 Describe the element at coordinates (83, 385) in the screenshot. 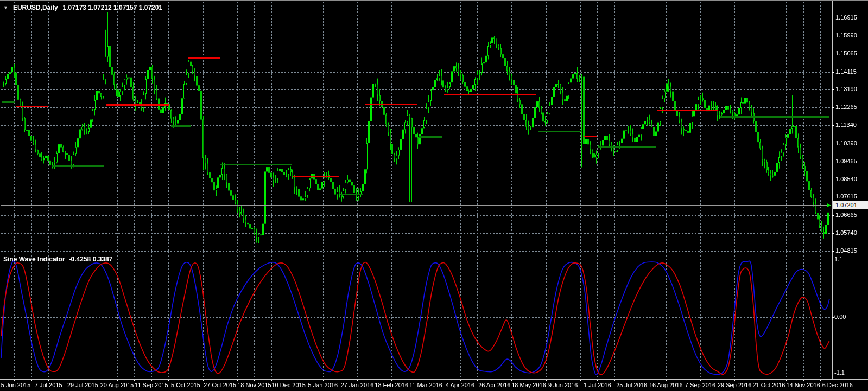

I see `time-axis-label: 29 Jul 2015` at that location.